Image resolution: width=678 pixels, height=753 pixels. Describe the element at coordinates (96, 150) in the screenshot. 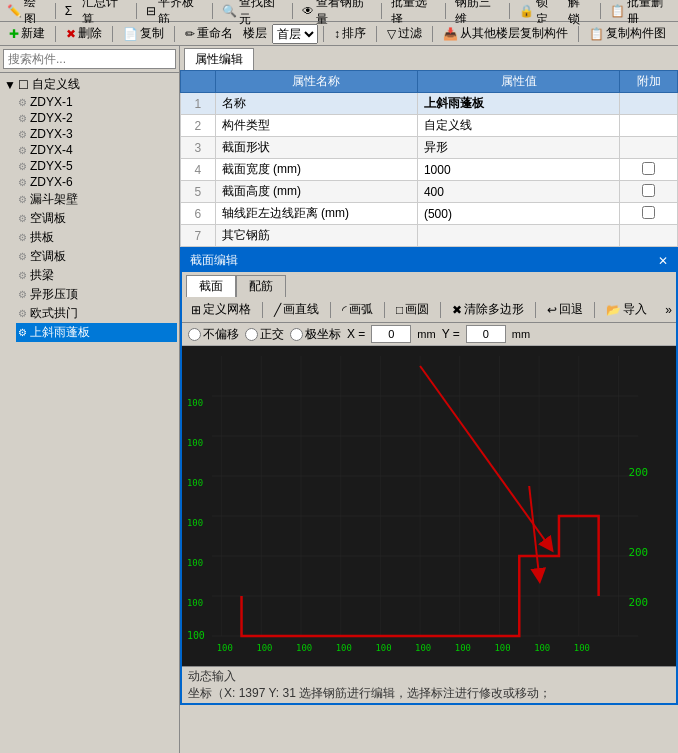

I see `tree-item-3: ⚙ ZDYX-4` at that location.